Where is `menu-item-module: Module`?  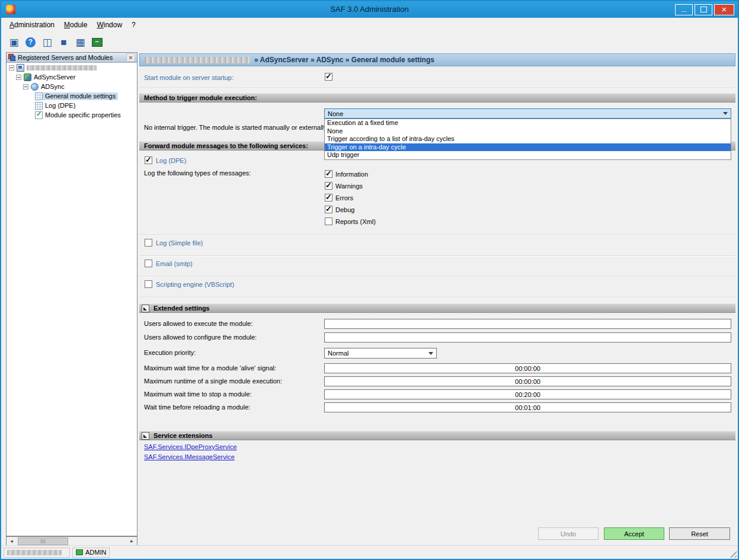
menu-item-module: Module is located at coordinates (76, 25).